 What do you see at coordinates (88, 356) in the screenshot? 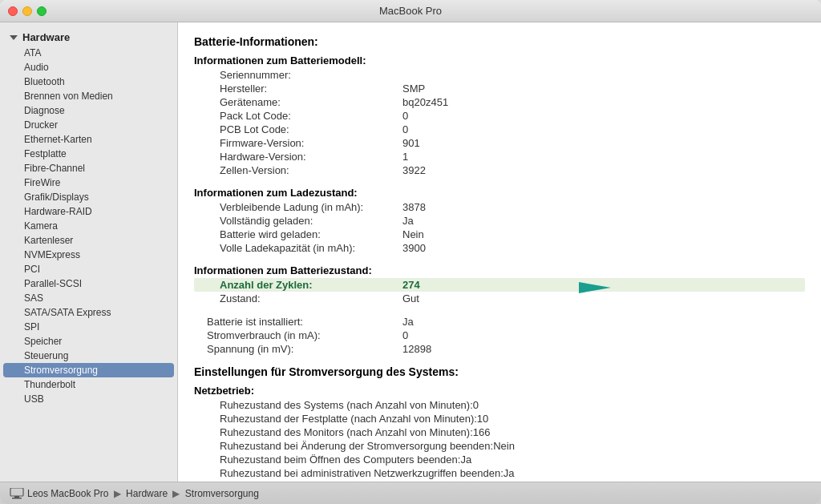
I see `sidebar-item-steuerung: Steuerung` at bounding box center [88, 356].